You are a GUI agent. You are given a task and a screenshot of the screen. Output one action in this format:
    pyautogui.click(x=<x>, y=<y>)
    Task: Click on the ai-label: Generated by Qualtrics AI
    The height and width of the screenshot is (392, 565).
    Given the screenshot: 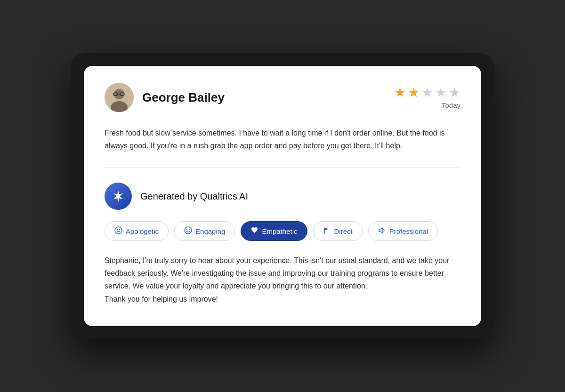 What is the action you would take?
    pyautogui.click(x=194, y=197)
    